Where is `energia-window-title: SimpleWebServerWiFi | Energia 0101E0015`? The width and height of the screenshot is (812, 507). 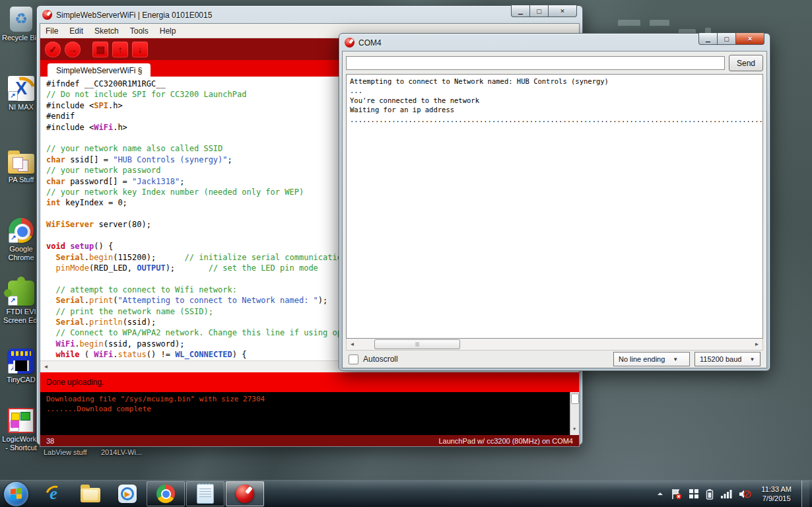 energia-window-title: SimpleWebServerWiFi | Energia 0101E0015 is located at coordinates (134, 15).